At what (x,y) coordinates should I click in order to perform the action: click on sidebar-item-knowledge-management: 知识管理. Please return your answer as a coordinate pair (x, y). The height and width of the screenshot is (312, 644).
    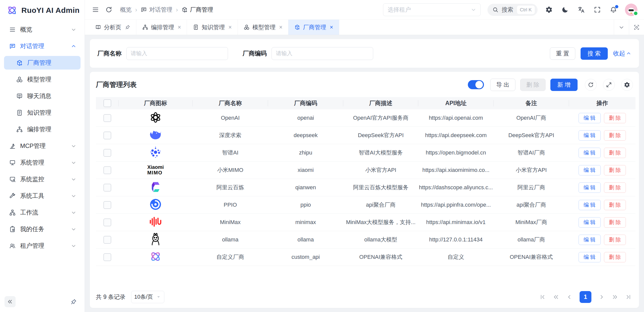
    Looking at the image, I should click on (42, 113).